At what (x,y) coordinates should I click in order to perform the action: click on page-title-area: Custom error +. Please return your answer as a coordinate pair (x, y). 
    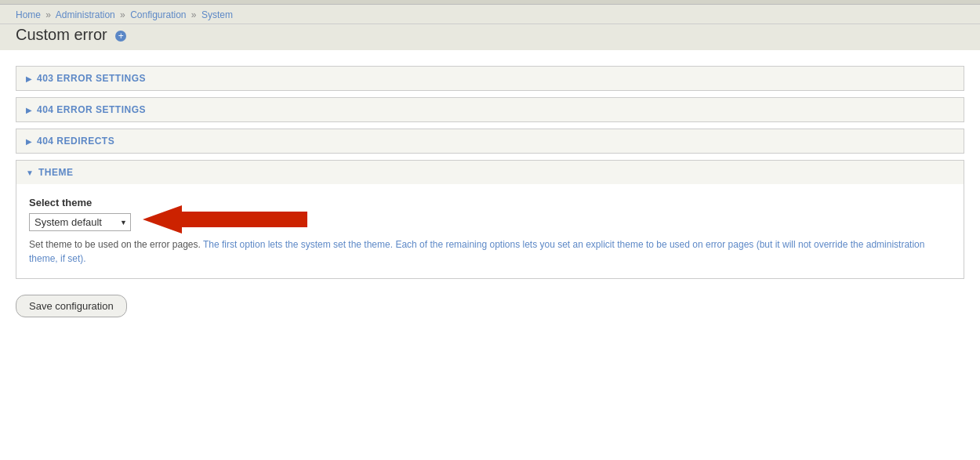
    Looking at the image, I should click on (490, 38).